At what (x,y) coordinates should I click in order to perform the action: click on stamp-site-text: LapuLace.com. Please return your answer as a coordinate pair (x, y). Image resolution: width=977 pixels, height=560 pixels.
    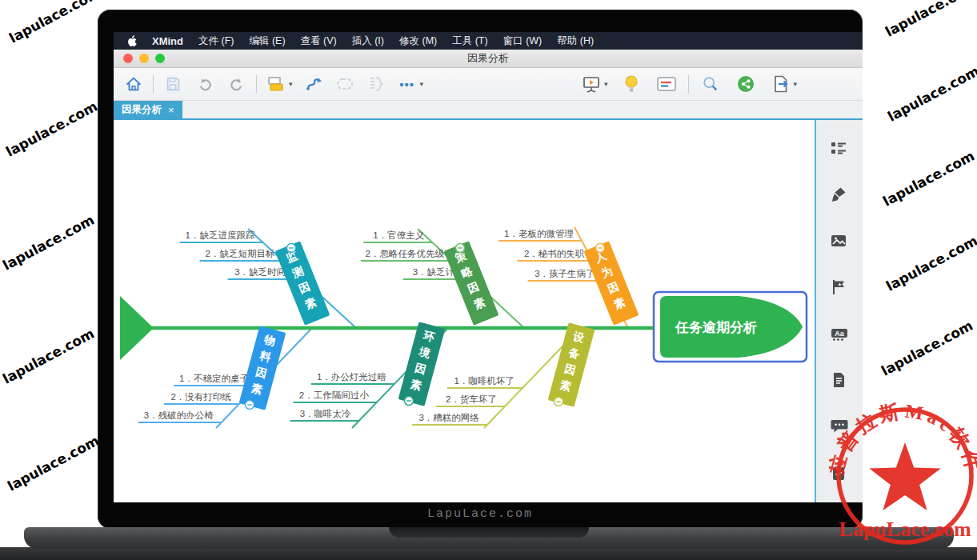
    Looking at the image, I should click on (905, 530).